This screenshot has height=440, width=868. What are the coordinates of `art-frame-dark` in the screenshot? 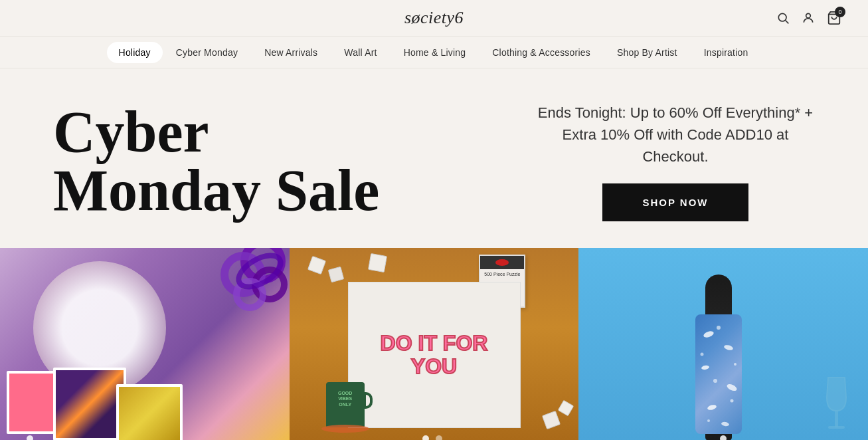 It's located at (90, 404).